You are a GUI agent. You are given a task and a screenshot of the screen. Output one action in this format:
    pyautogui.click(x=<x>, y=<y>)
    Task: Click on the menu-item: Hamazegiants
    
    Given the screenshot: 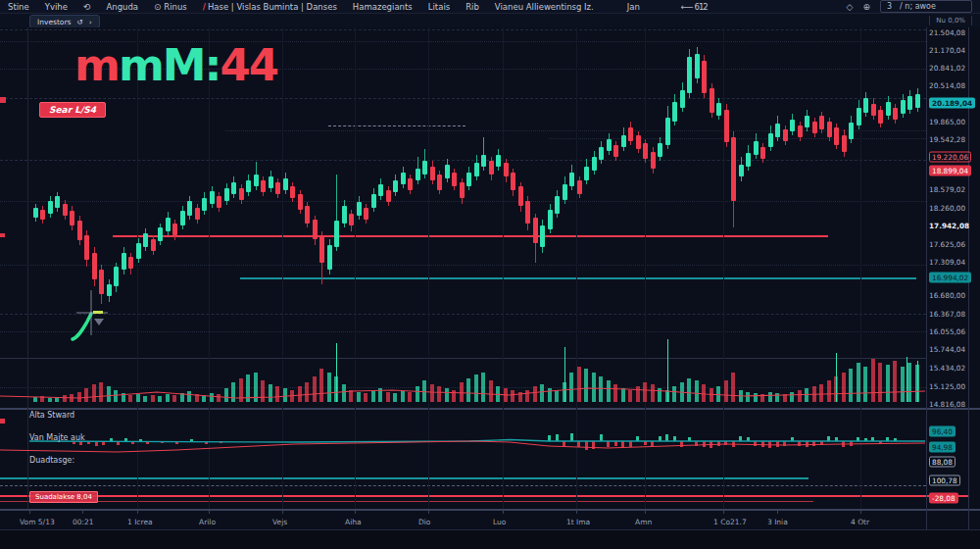 What is the action you would take?
    pyautogui.click(x=382, y=7)
    